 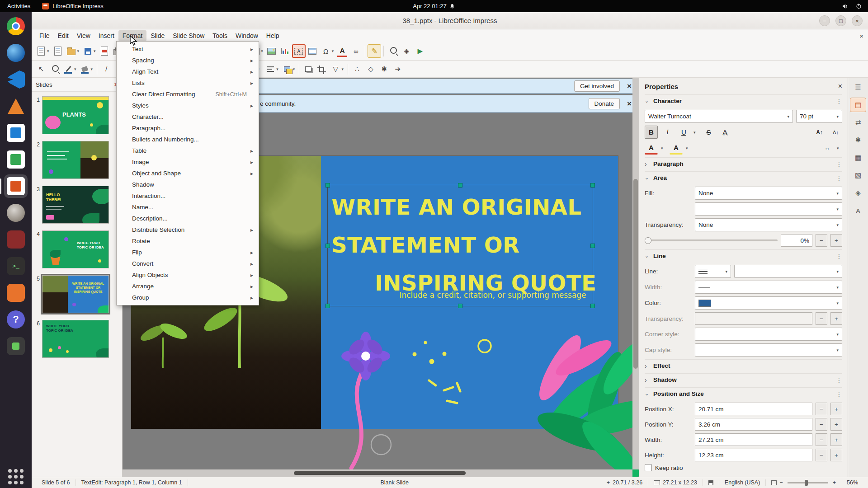 I want to click on export-pdf-button, so click(x=104, y=51).